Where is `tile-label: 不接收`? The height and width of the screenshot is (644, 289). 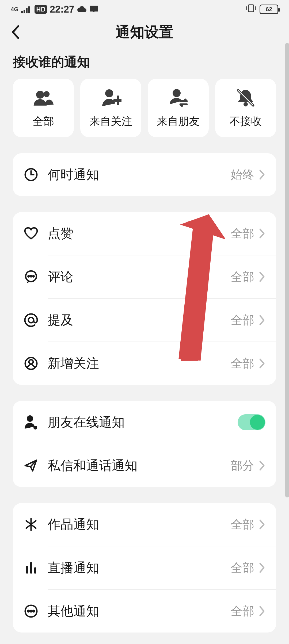 tile-label: 不接收 is located at coordinates (246, 121).